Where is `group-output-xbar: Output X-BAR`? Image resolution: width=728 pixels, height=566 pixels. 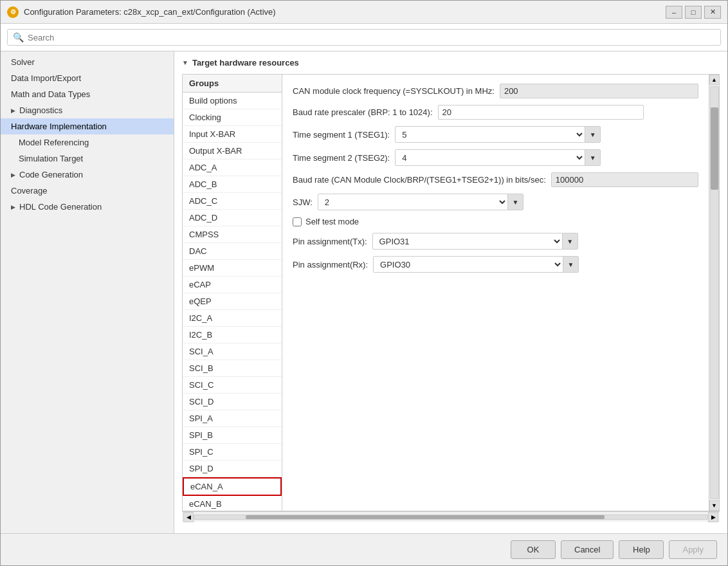 group-output-xbar: Output X-BAR is located at coordinates (232, 151).